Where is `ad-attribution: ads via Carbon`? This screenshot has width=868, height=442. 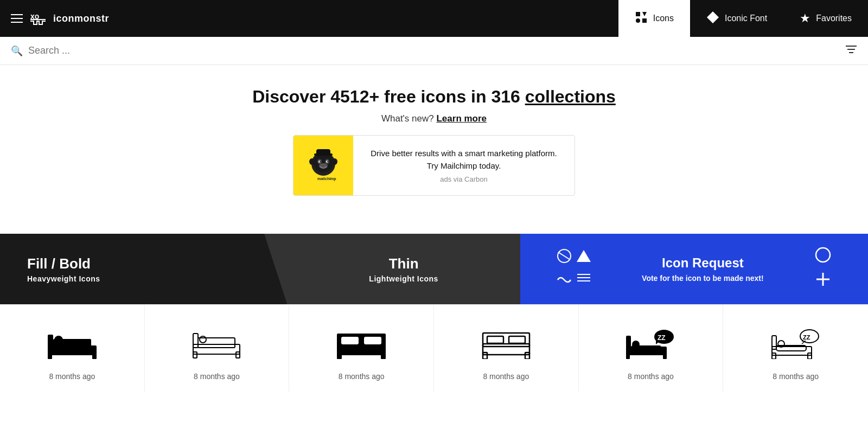 ad-attribution: ads via Carbon is located at coordinates (464, 179).